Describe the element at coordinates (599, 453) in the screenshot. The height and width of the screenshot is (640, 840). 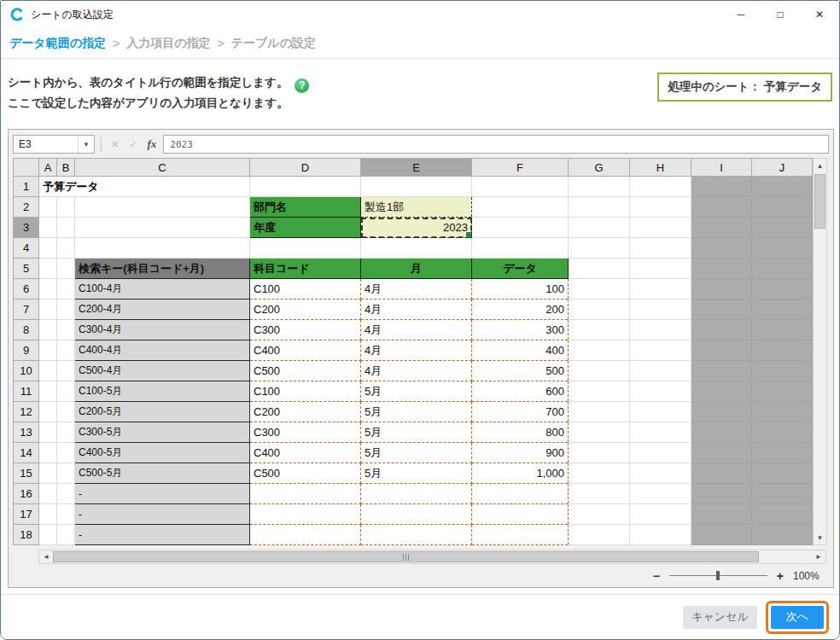
I see `cell-G14` at that location.